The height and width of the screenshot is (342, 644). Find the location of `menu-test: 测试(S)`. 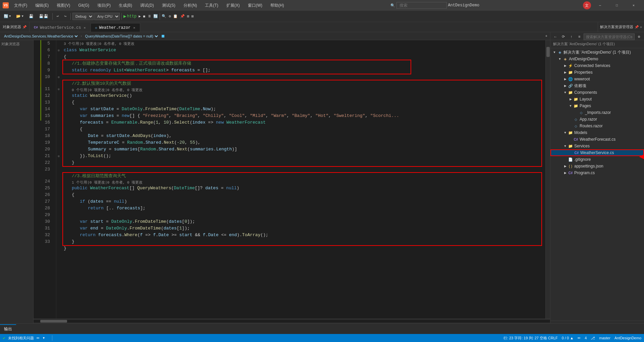

menu-test: 测试(S) is located at coordinates (169, 5).